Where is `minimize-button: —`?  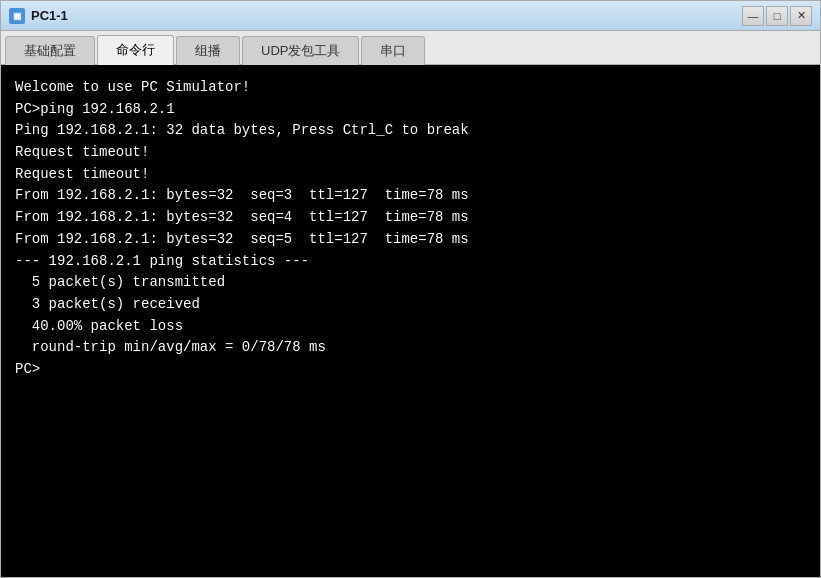 minimize-button: — is located at coordinates (753, 16).